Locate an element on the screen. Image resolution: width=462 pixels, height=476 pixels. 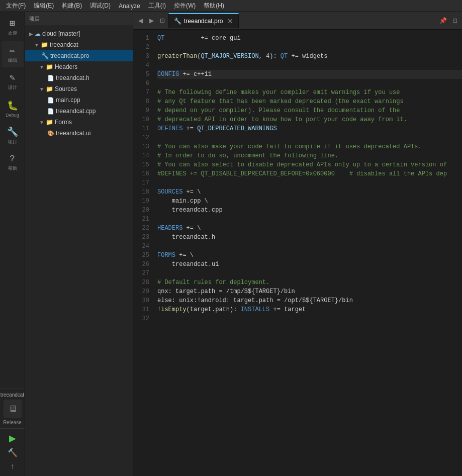
tab-split-button: ⊡ is located at coordinates (162, 21).